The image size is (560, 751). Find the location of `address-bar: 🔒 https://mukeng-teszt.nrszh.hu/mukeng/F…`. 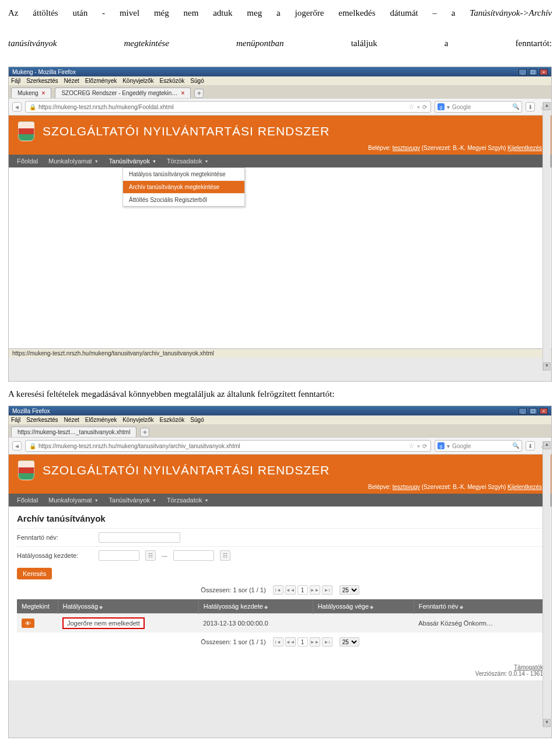

address-bar: 🔒 https://mukeng-teszt.nrszh.hu/mukeng/F… is located at coordinates (228, 107).